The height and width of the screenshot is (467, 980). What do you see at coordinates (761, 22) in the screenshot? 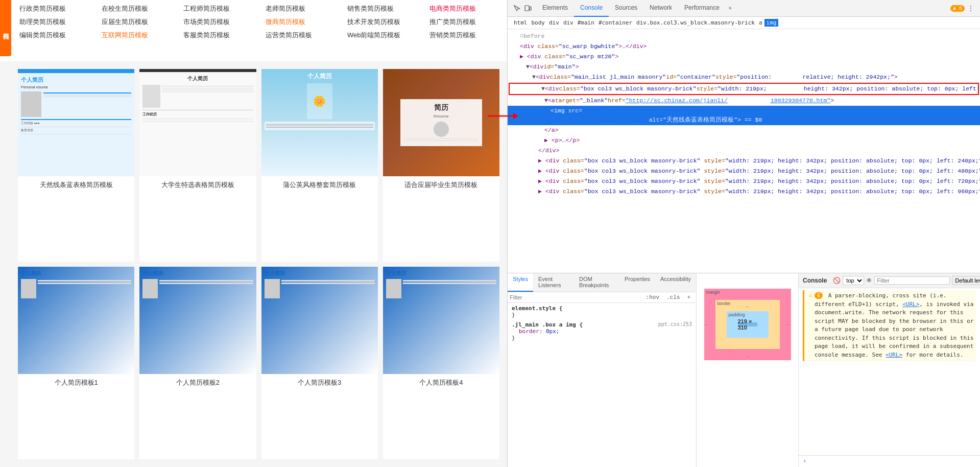
I see `breadcrumb-item: a` at bounding box center [761, 22].